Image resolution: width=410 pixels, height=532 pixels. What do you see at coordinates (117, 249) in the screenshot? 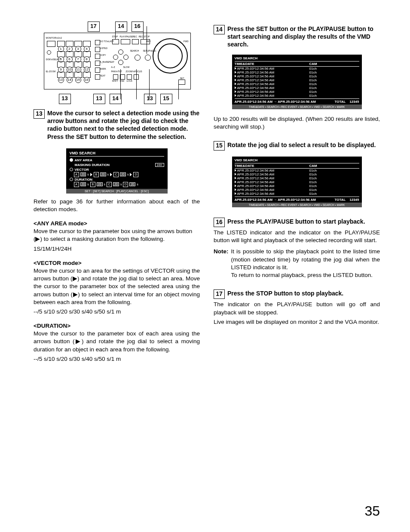
I see `any-area-body-2: 1S/1M/1H/24H` at bounding box center [117, 249].